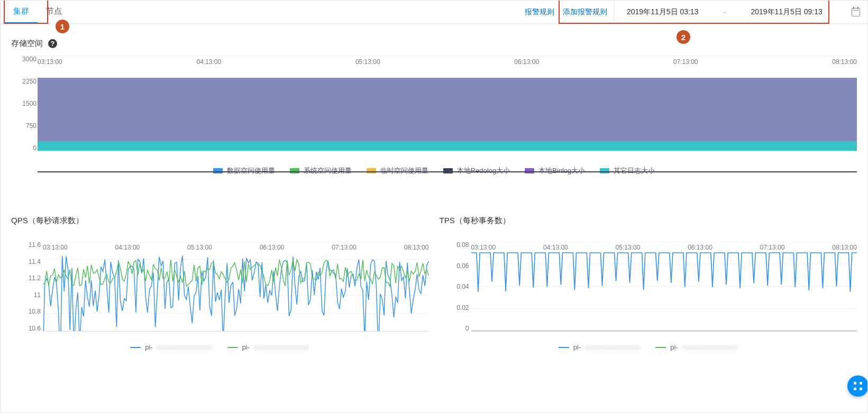 This screenshot has height=413, width=868. What do you see at coordinates (577, 347) in the screenshot?
I see `tps-legend-s1-label: pi-` at bounding box center [577, 347].